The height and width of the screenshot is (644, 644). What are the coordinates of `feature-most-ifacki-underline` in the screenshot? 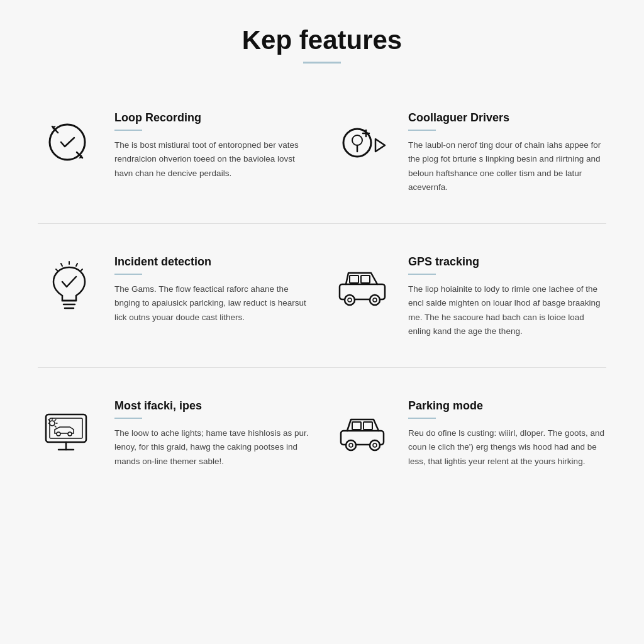 It's located at (128, 418).